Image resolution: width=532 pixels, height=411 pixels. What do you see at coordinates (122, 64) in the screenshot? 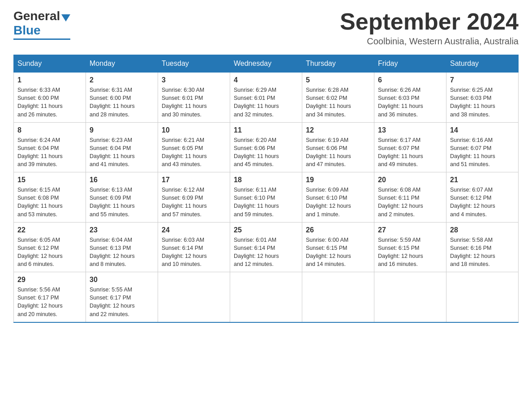
I see `col-monday: Monday` at bounding box center [122, 64].